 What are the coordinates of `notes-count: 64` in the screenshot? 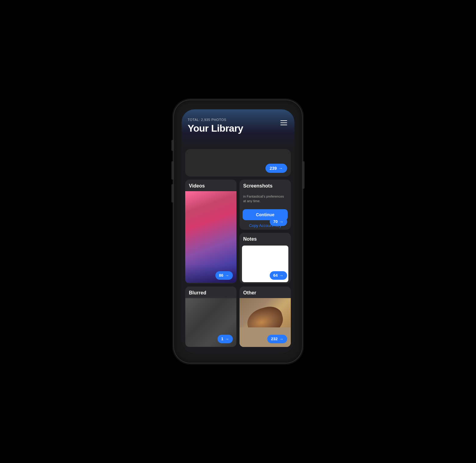 It's located at (276, 275).